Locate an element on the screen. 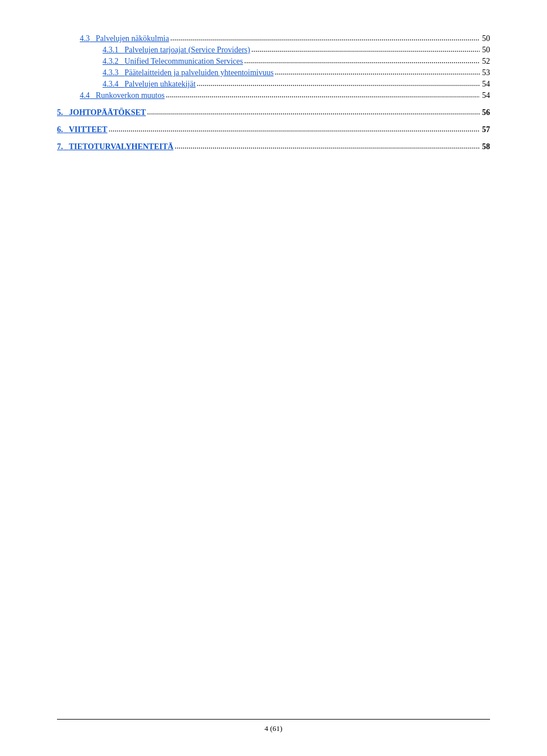  toc-text-4-3-2: Unified Telecommunication Services is located at coordinates (184, 61).